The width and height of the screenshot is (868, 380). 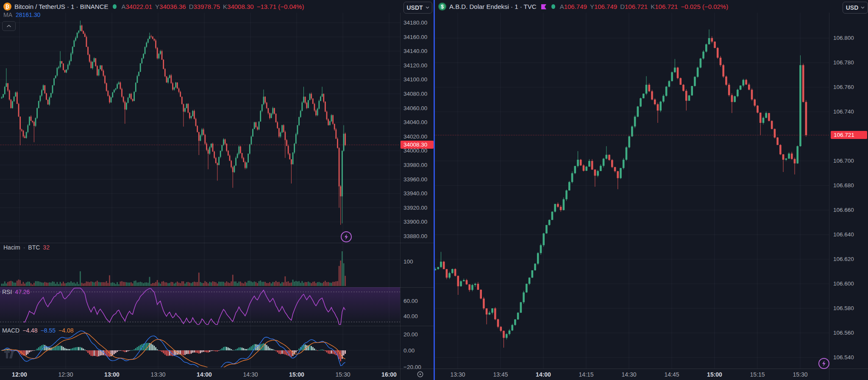 I want to click on btc-time-axis, so click(x=200, y=374).